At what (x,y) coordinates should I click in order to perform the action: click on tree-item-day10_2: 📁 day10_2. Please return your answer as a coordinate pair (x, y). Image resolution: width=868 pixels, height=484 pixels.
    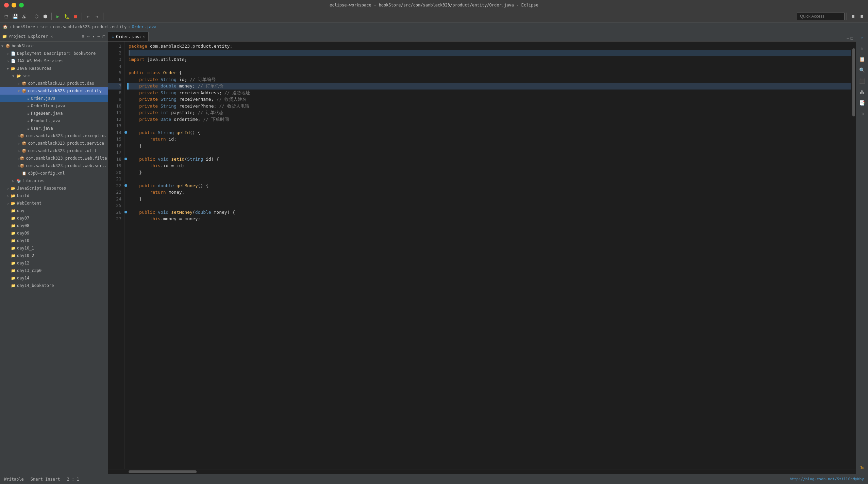
    Looking at the image, I should click on (54, 256).